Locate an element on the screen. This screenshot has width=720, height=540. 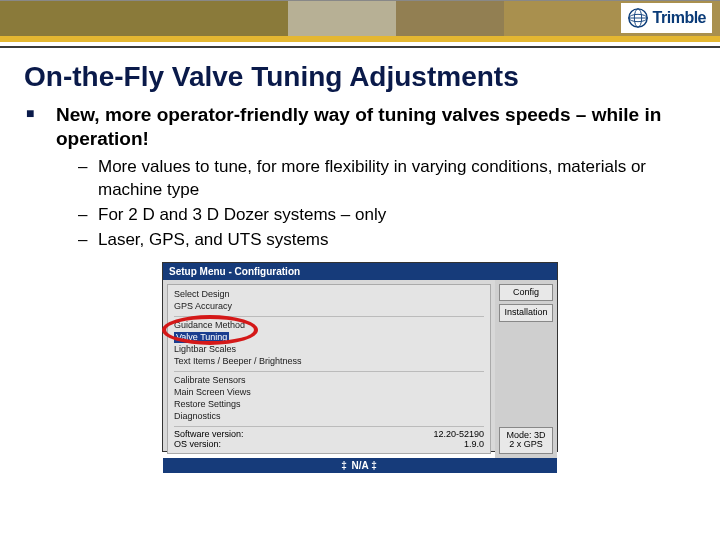
brand-logo: Trimble is located at coordinates (666, 18).